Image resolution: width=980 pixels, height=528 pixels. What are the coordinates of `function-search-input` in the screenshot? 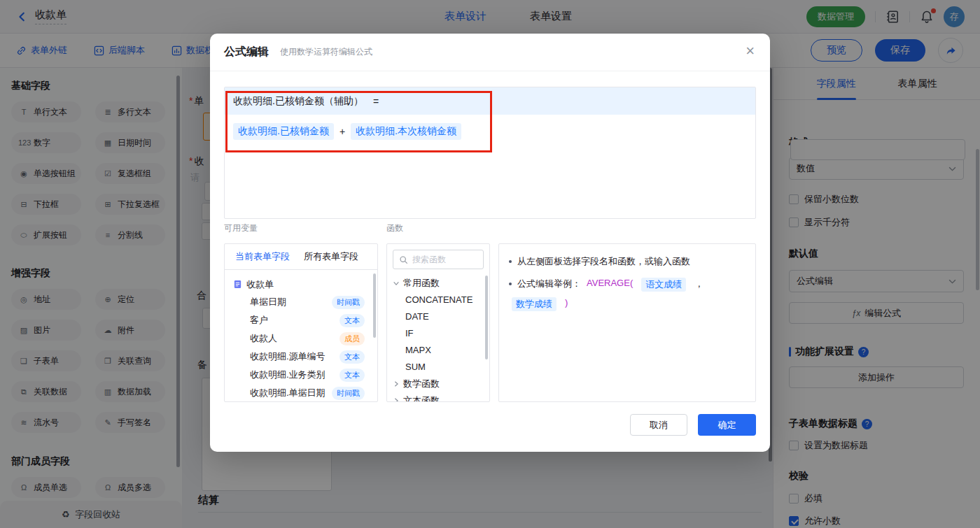 It's located at (444, 259).